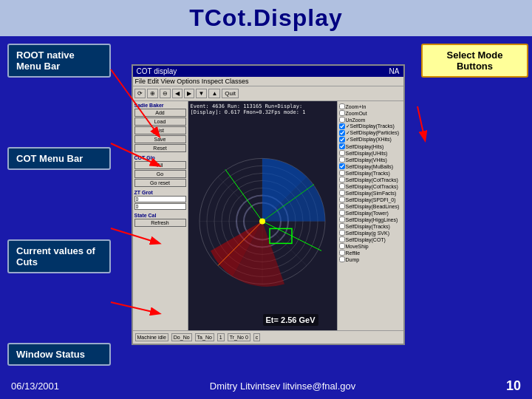 This screenshot has width=532, height=399. I want to click on check-move-ship, so click(342, 246).